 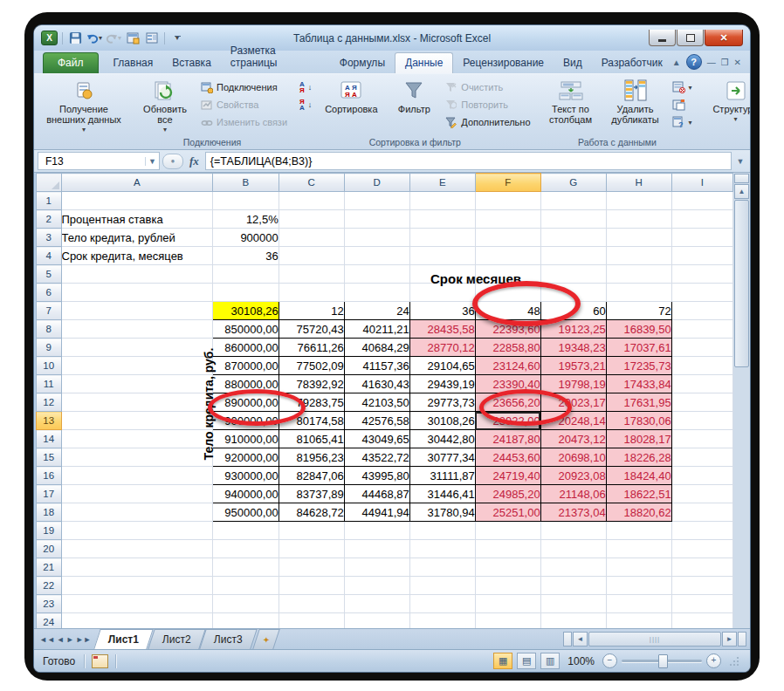 What do you see at coordinates (49, 366) in the screenshot?
I see `row-header-10: 10` at bounding box center [49, 366].